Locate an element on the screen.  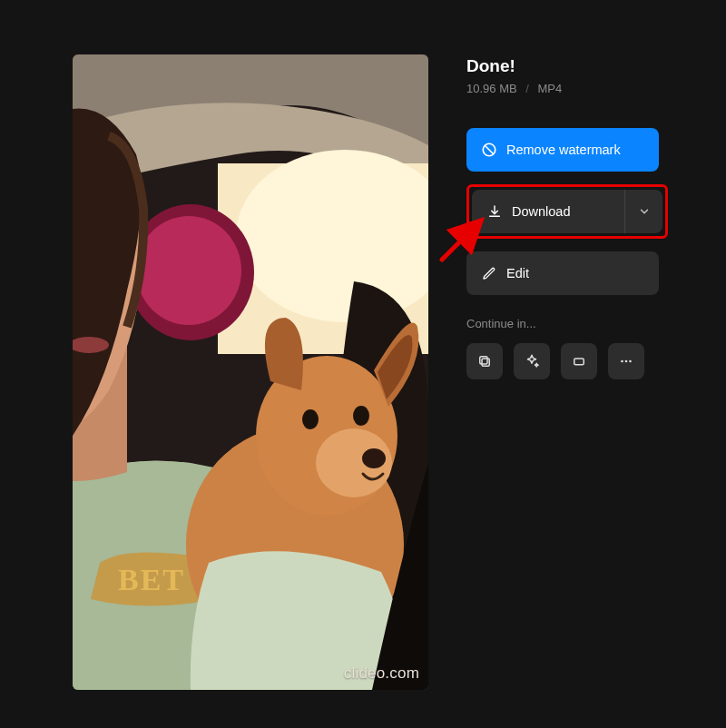
file-format: MP4 is located at coordinates (550, 89).